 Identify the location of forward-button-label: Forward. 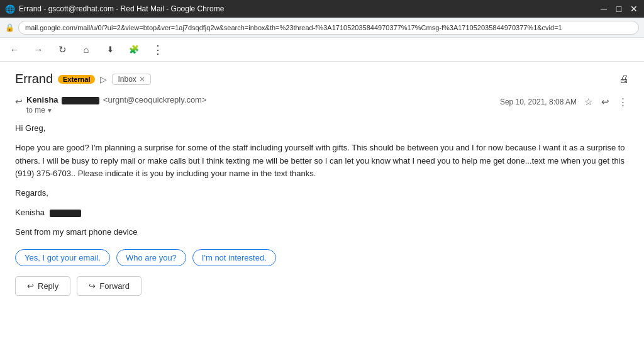
(114, 286).